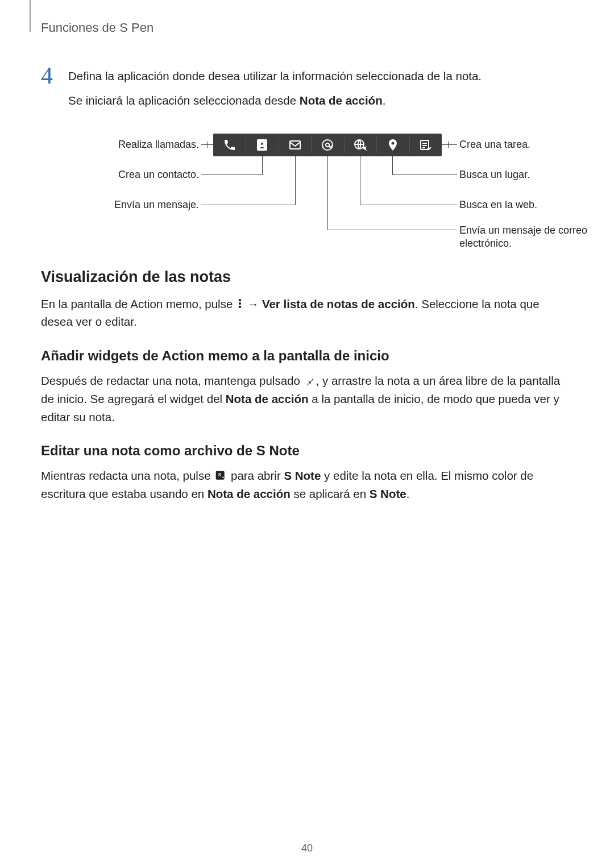  I want to click on para-add-widgets: Después de redactar una nota, mantenga p…, so click(307, 399).